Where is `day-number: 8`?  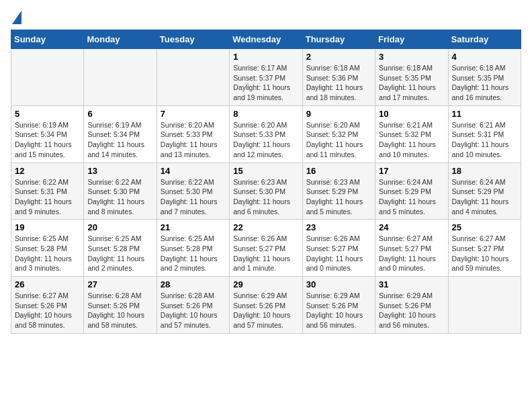 day-number: 8 is located at coordinates (266, 114).